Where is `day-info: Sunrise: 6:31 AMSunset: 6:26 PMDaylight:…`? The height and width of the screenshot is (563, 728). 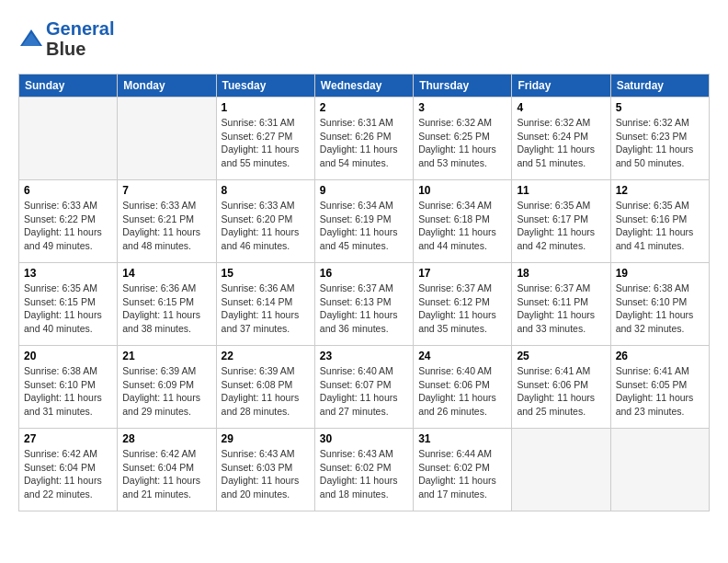
day-info: Sunrise: 6:31 AMSunset: 6:26 PMDaylight:… is located at coordinates (364, 144).